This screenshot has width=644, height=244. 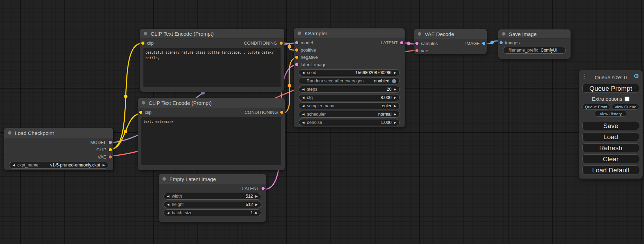 What do you see at coordinates (312, 89) in the screenshot?
I see `widget-label: steps` at bounding box center [312, 89].